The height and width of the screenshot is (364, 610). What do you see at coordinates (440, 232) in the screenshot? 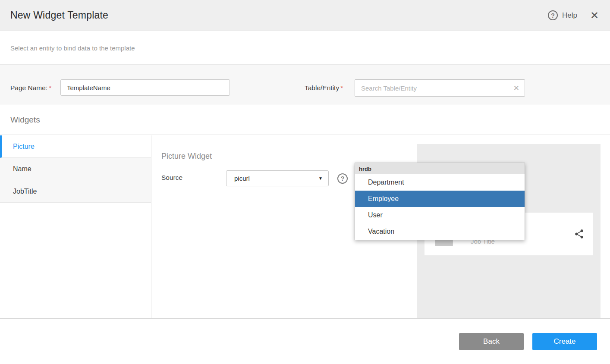
I see `dropdown-item-vacation: Vacation` at bounding box center [440, 232].